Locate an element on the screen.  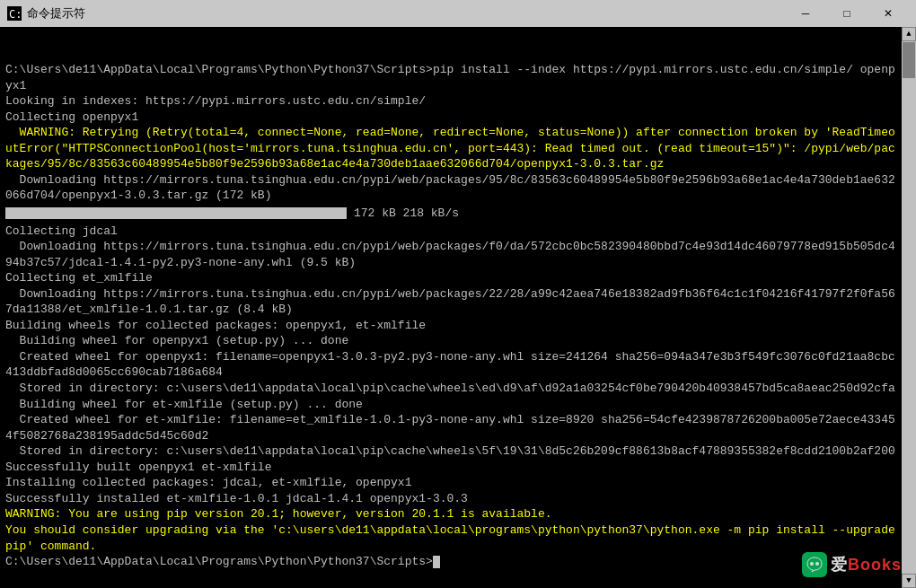
maximize-button: □ is located at coordinates (847, 13).